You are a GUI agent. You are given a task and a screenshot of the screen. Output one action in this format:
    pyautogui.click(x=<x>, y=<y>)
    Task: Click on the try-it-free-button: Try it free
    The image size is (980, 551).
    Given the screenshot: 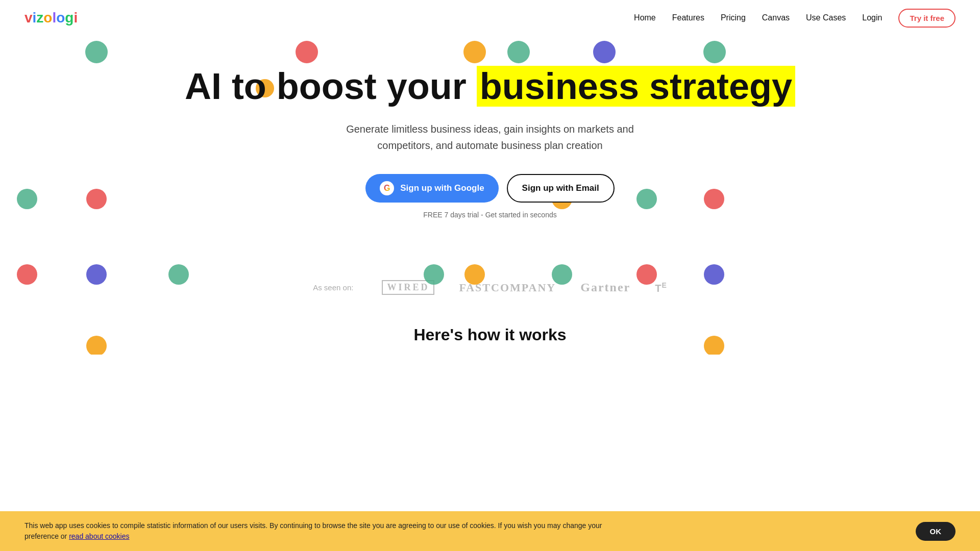 What is the action you would take?
    pyautogui.click(x=927, y=18)
    